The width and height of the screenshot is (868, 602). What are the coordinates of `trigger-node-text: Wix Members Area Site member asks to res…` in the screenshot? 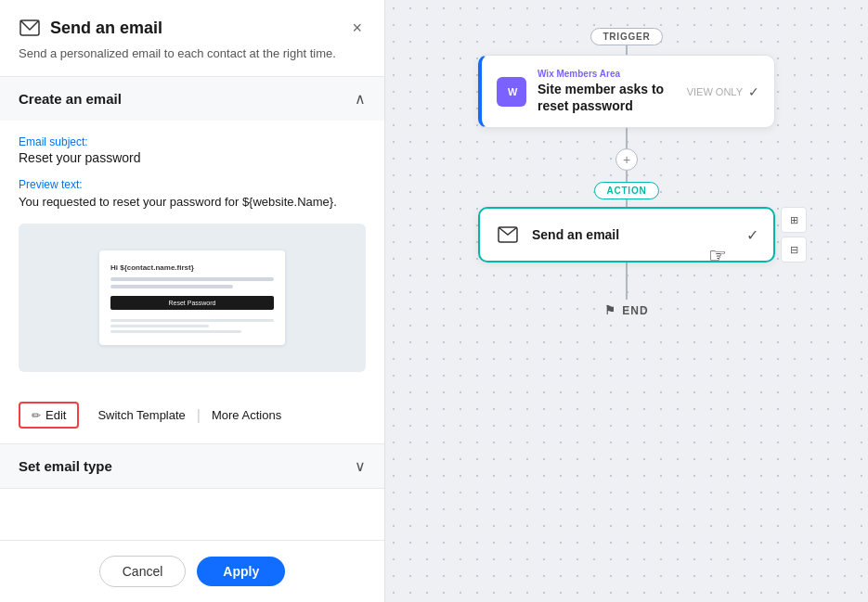 It's located at (607, 91).